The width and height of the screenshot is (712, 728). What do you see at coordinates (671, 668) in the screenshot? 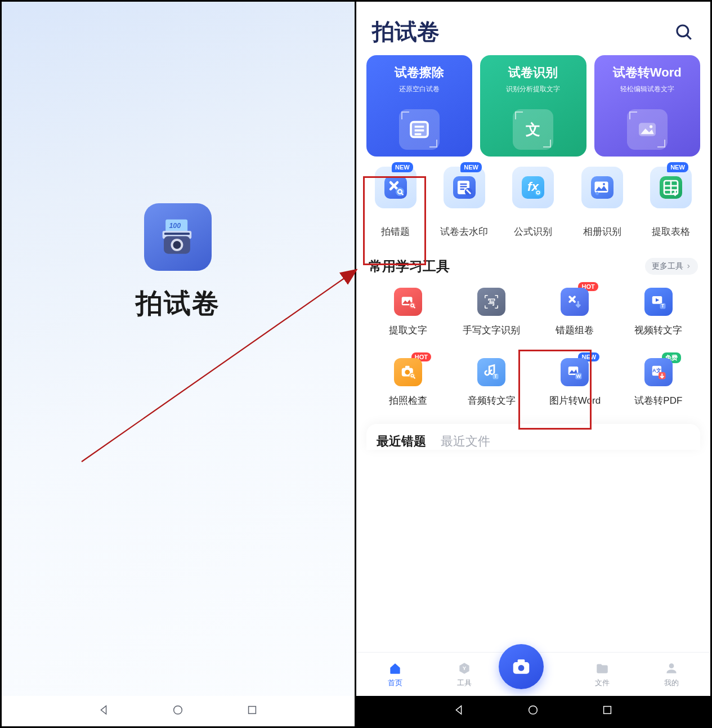
I see `user-icon` at bounding box center [671, 668].